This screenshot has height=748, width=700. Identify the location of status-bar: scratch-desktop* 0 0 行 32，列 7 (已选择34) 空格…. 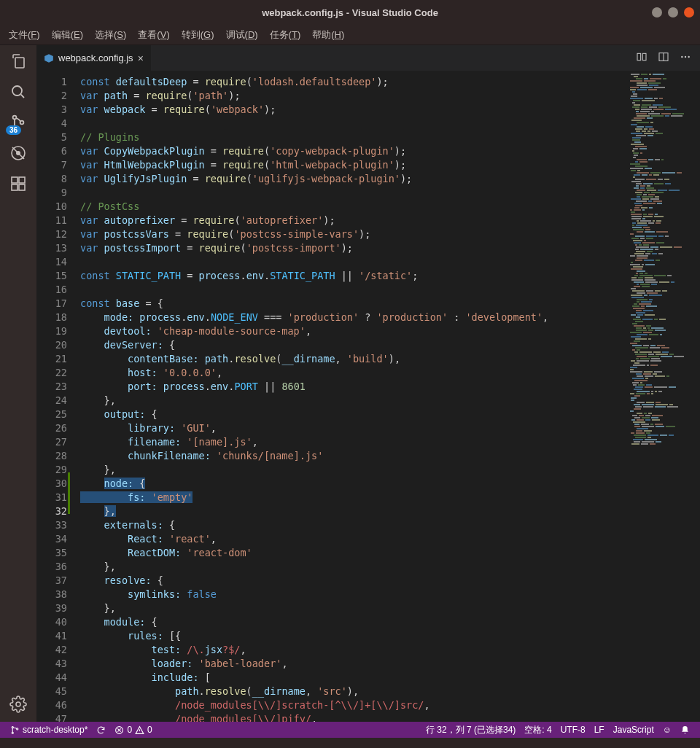
(350, 730).